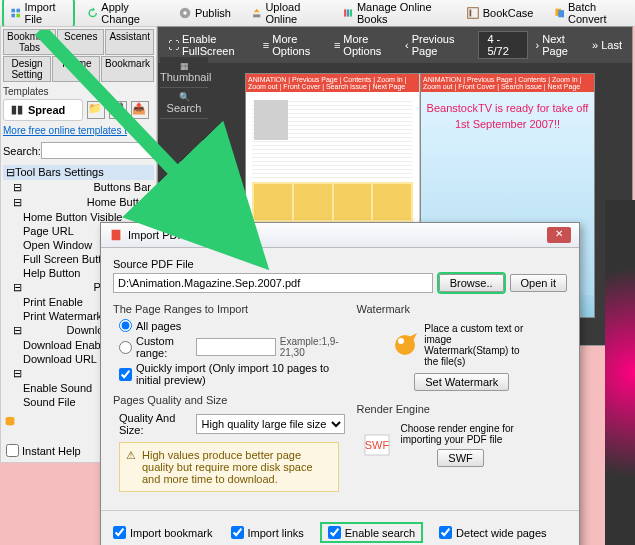 The image size is (635, 545). Describe the element at coordinates (473, 13) in the screenshot. I see `bookcase-icon` at that location.